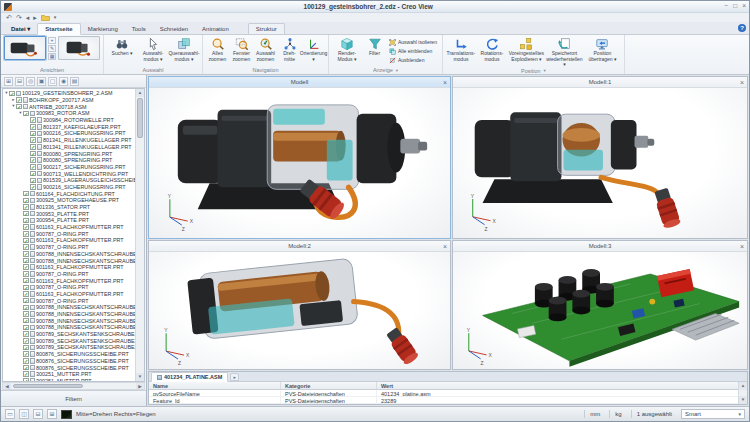 This screenshot has width=750, height=422. I want to click on layout-three-views-icon: ⊟, so click(38, 414).